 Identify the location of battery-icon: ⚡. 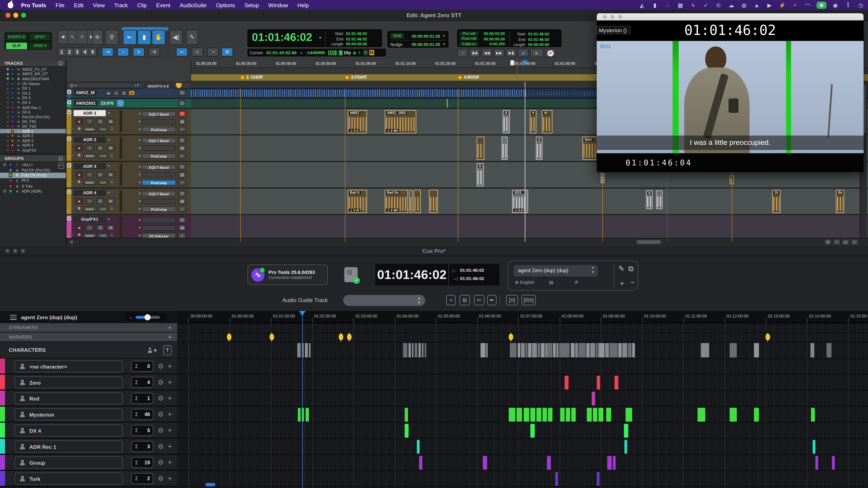
(782, 5).